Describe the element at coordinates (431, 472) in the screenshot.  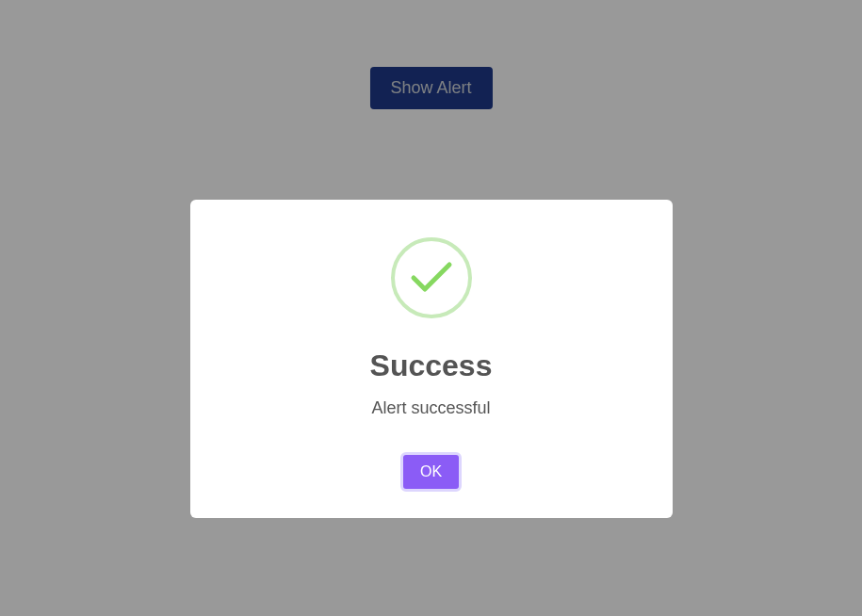
I see `ok-button: OK` at that location.